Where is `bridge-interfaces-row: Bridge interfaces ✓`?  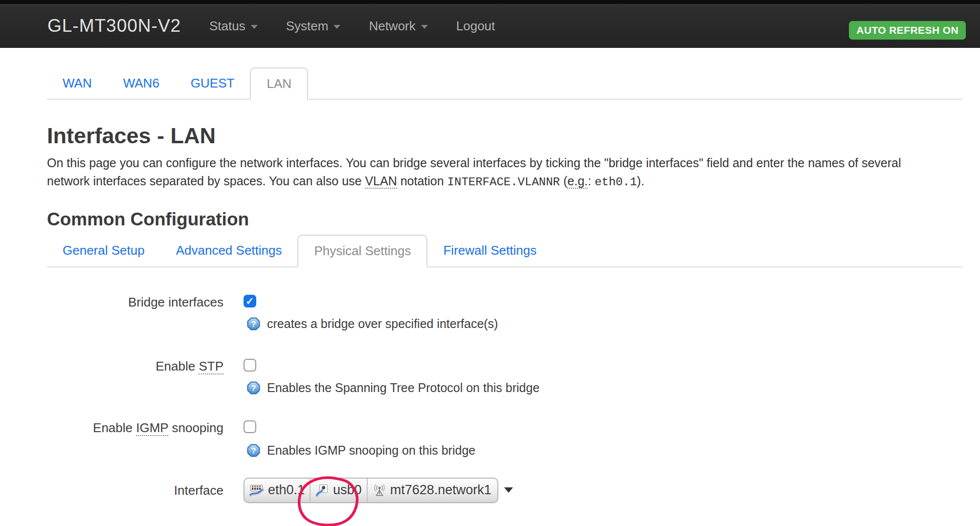
bridge-interfaces-row: Bridge interfaces ✓ is located at coordinates (505, 302).